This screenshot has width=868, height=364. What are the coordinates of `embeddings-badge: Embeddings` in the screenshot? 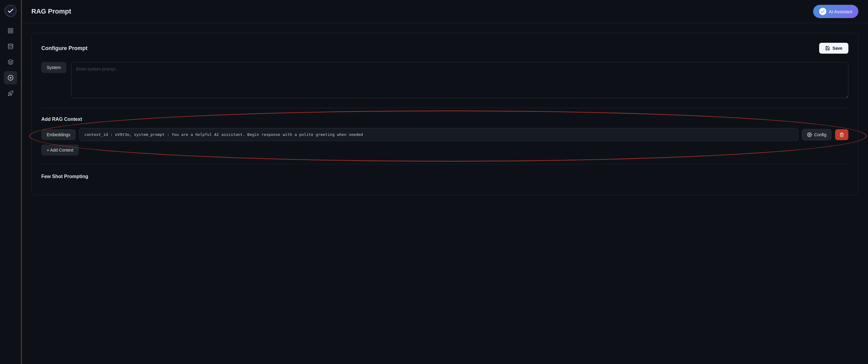 It's located at (59, 135).